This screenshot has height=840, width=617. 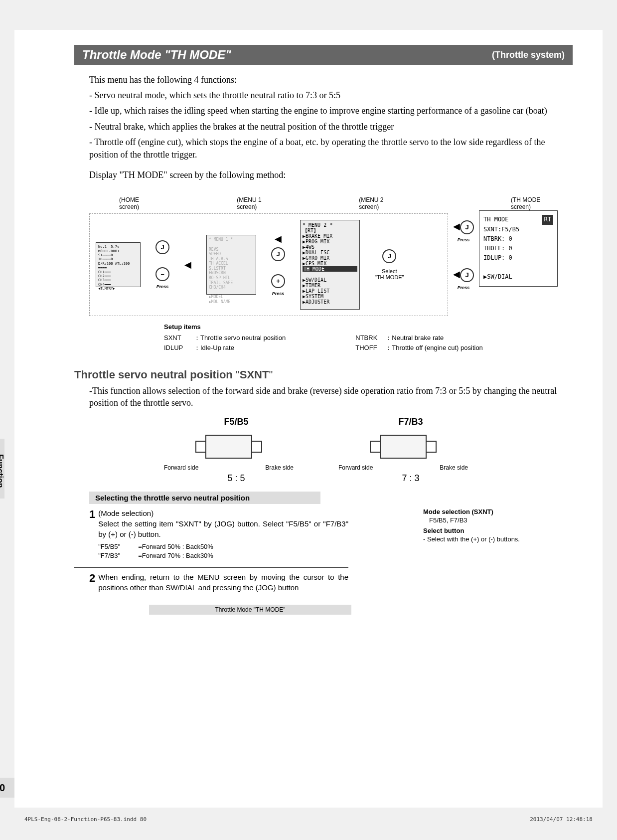 I want to click on page-number: 80, so click(x=7, y=788).